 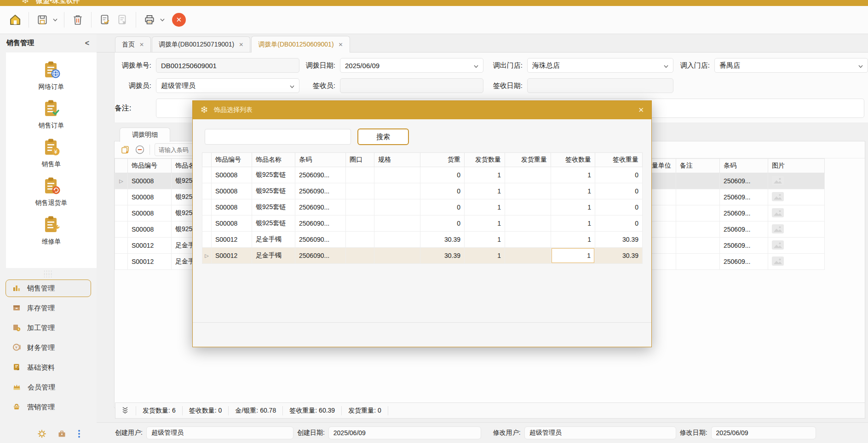 I want to click on quick-item-2: 销售订单, so click(x=52, y=114).